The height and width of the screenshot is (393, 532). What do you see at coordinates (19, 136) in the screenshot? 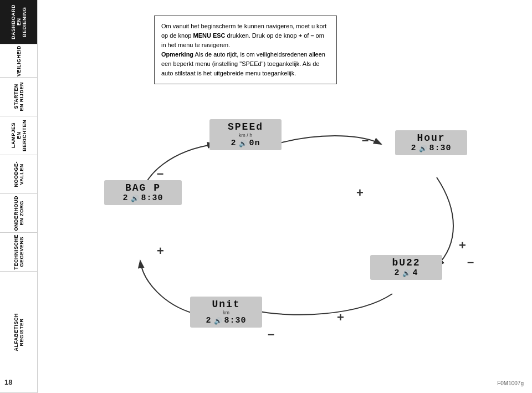
I see `sidebar-item-lampjes: LAMPJESEN BERICHTEN` at bounding box center [19, 136].